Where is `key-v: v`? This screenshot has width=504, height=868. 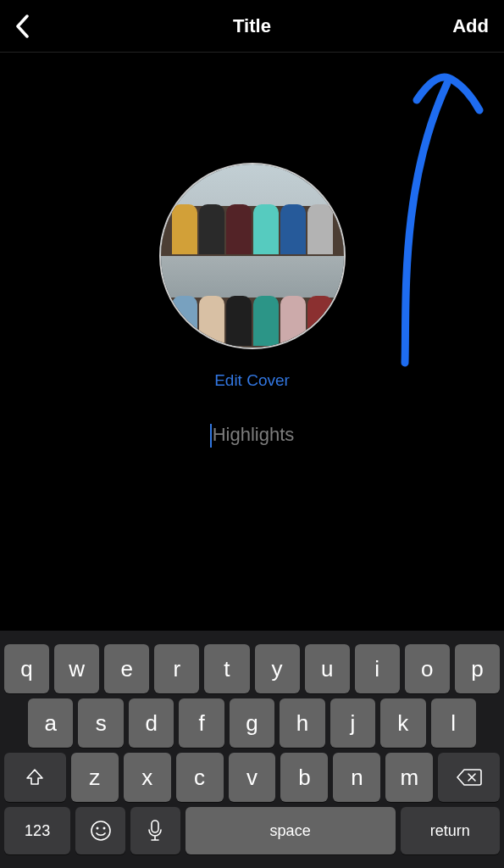 key-v: v is located at coordinates (252, 777).